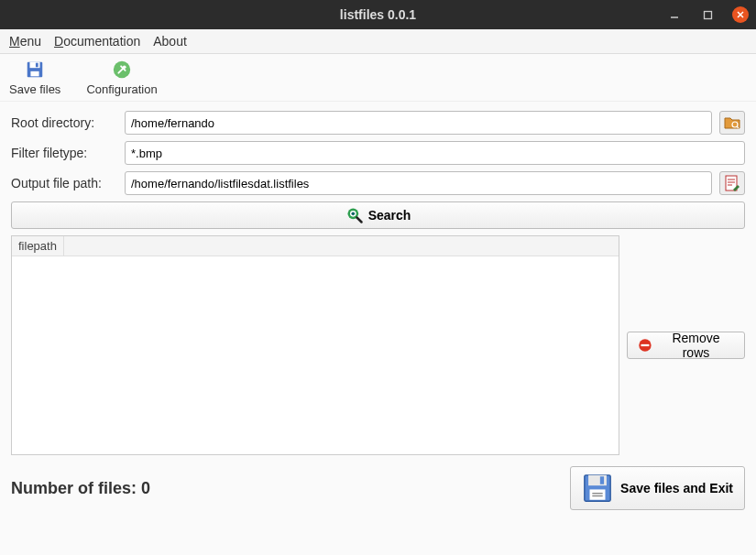  What do you see at coordinates (732, 183) in the screenshot?
I see `edit-file-icon` at bounding box center [732, 183].